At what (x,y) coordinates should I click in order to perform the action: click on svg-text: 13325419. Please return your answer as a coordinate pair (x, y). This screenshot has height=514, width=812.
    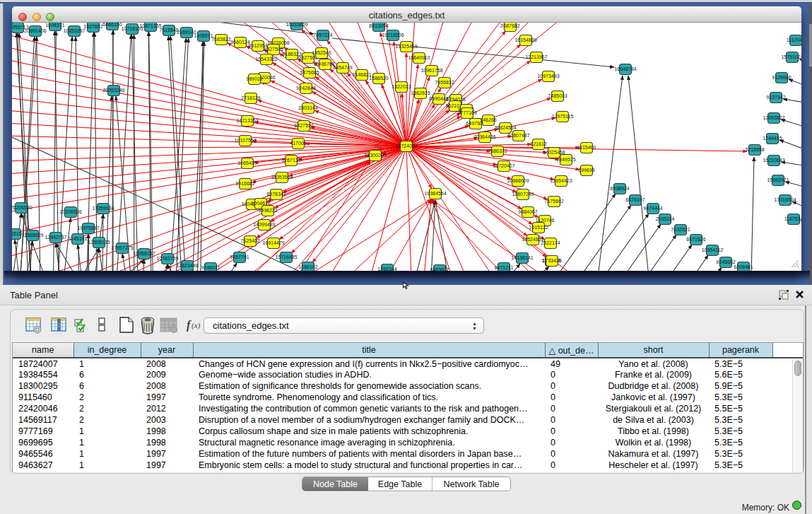
    Looking at the image, I should click on (406, 47).